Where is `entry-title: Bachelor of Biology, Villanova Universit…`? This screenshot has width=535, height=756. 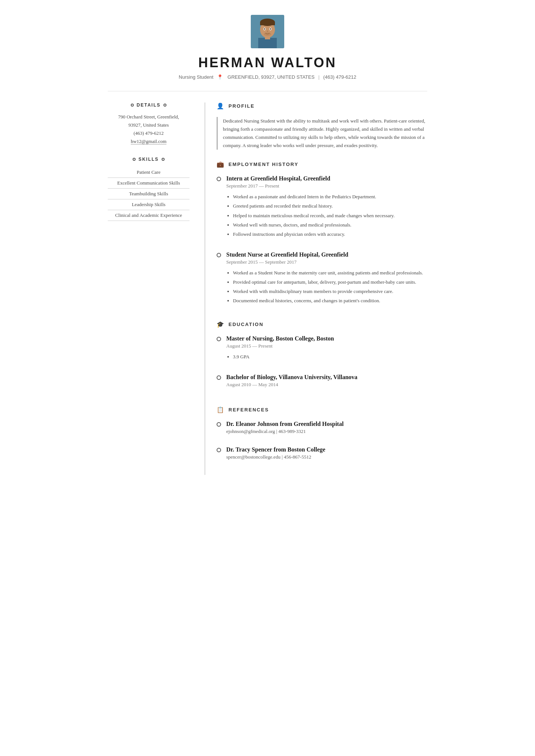
entry-title: Bachelor of Biology, Villanova Universit… is located at coordinates (327, 377).